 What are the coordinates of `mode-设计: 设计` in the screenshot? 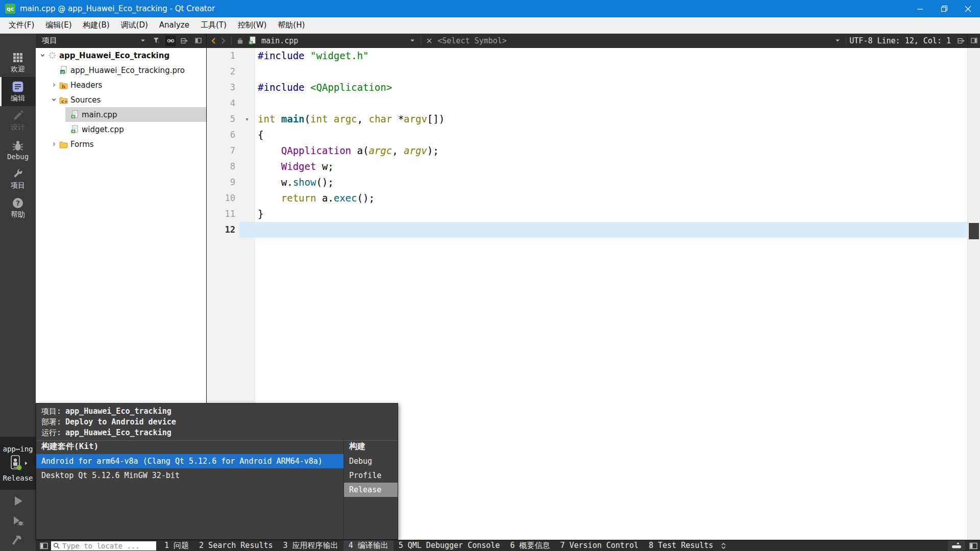 It's located at (18, 120).